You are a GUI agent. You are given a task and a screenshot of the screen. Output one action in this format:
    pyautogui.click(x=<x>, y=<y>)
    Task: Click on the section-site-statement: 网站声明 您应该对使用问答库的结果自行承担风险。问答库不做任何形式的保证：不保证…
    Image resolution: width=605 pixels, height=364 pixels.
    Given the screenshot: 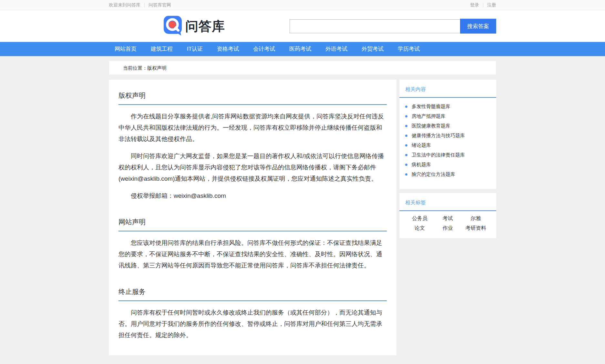 What is the action you would take?
    pyautogui.click(x=252, y=244)
    